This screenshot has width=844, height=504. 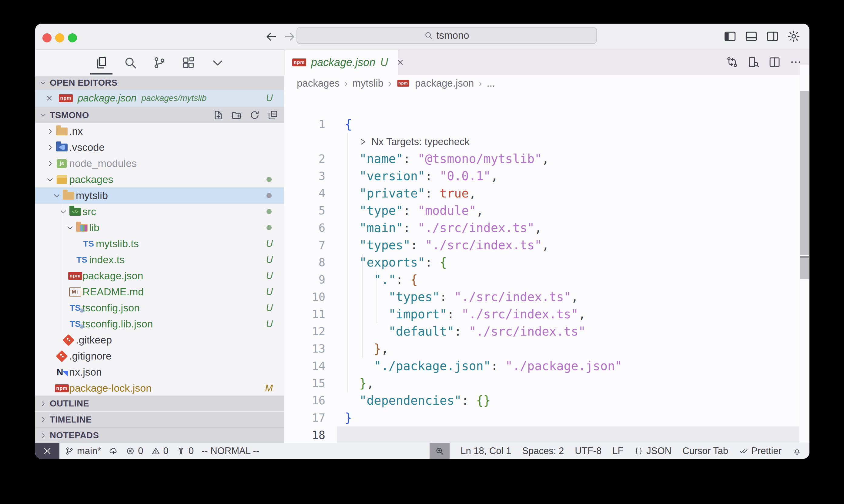 What do you see at coordinates (47, 38) in the screenshot?
I see `traffic-close-button` at bounding box center [47, 38].